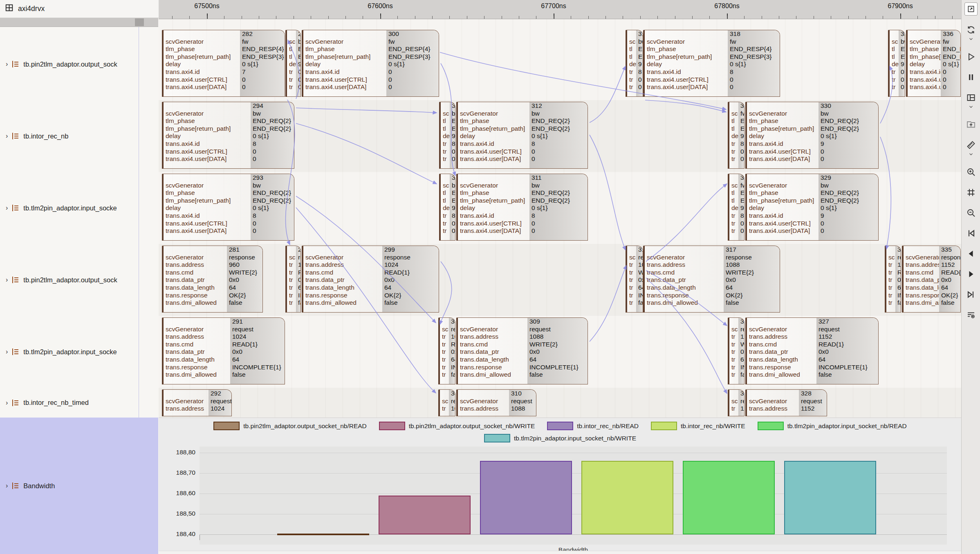  I want to click on transaction-293: scvGeneratortlm_phasetlm_phase[return_pa…, so click(228, 207).